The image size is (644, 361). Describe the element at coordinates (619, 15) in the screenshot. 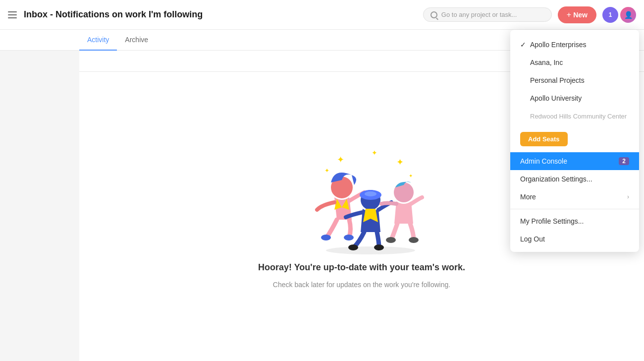

I see `avatar-group: 1 👤` at that location.